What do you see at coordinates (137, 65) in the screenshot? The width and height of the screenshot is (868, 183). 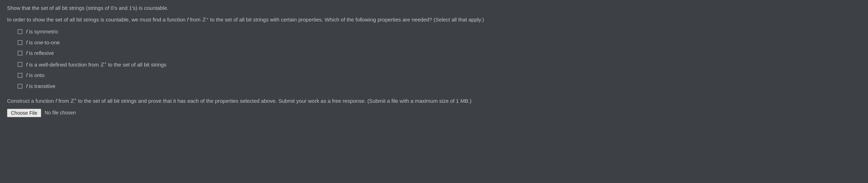 I see `option-4-text-after: to the set of all bit strings` at bounding box center [137, 65].